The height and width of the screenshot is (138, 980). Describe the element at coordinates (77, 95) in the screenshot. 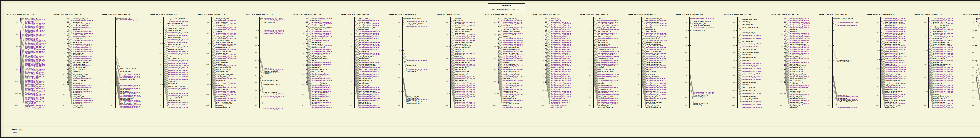

I see `marker-label: BS00045568_51` at that location.